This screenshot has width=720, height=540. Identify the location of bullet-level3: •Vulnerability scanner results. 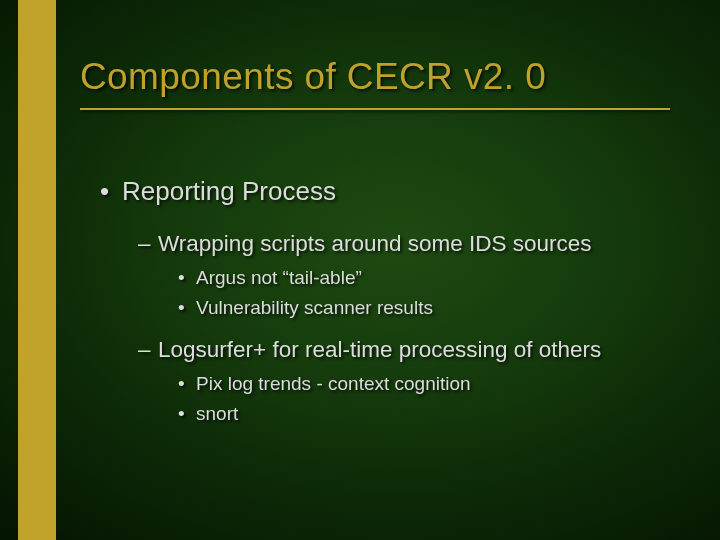
(434, 308).